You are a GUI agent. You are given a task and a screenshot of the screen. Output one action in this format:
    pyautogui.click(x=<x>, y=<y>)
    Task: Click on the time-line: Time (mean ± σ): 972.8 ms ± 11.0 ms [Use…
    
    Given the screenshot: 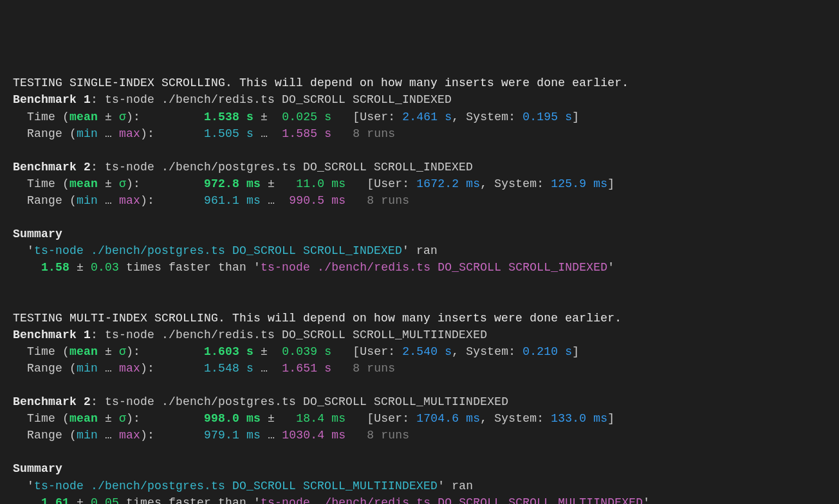 What is the action you would take?
    pyautogui.click(x=420, y=184)
    